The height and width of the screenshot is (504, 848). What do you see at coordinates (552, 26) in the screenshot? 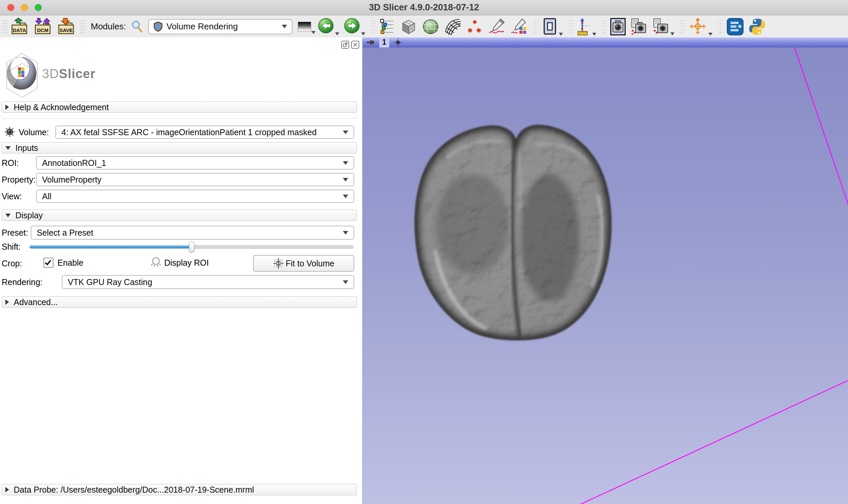
I see `layout-selector-button` at bounding box center [552, 26].